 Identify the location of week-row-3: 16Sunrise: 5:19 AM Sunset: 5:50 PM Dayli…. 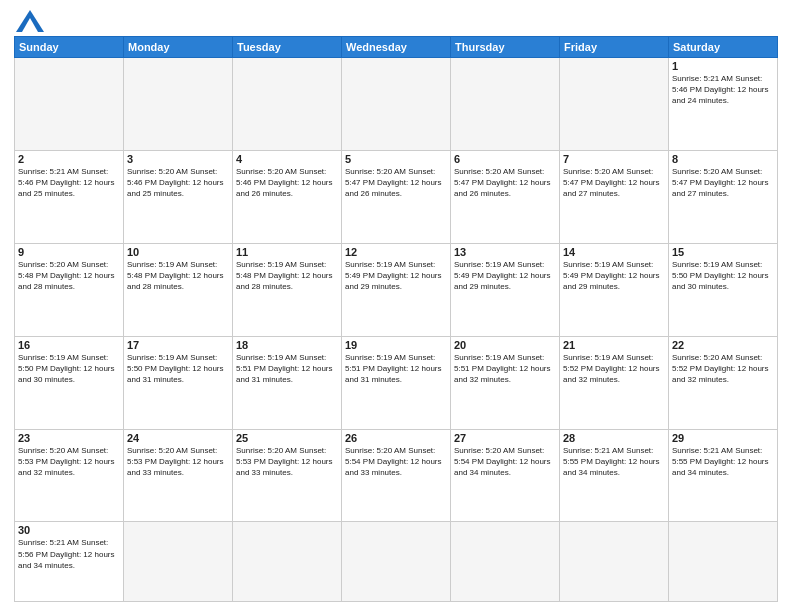
(396, 382).